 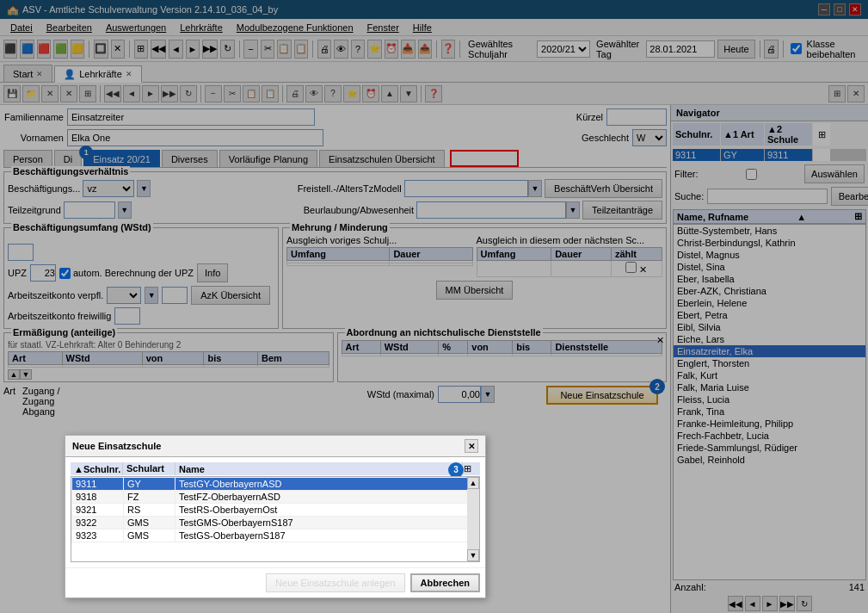 What do you see at coordinates (275, 510) in the screenshot?
I see `modal-school-row: 9321RSTestRS-OberbayernOst` at bounding box center [275, 510].